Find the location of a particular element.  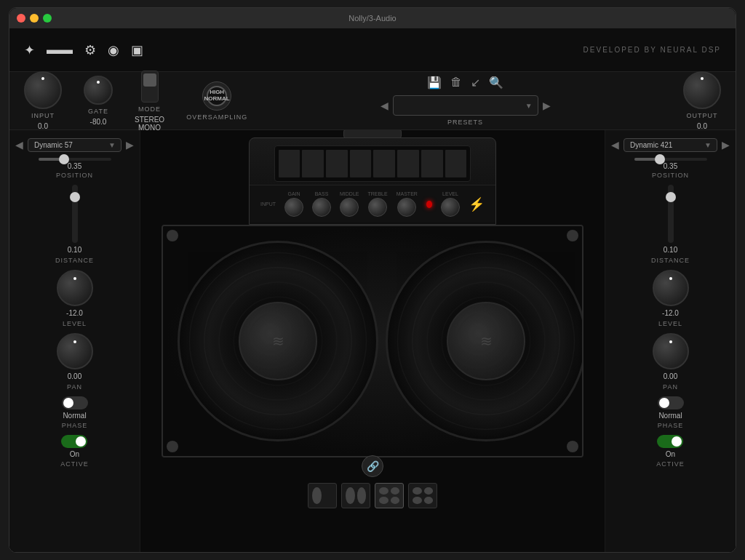

right-phase-thumb is located at coordinates (664, 403).